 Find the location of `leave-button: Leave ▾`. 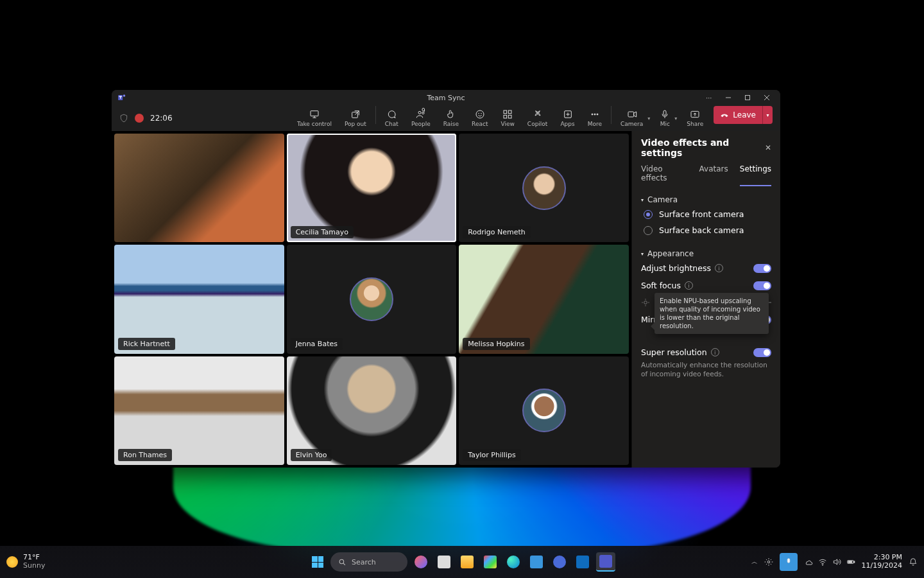

leave-button: Leave ▾ is located at coordinates (743, 115).